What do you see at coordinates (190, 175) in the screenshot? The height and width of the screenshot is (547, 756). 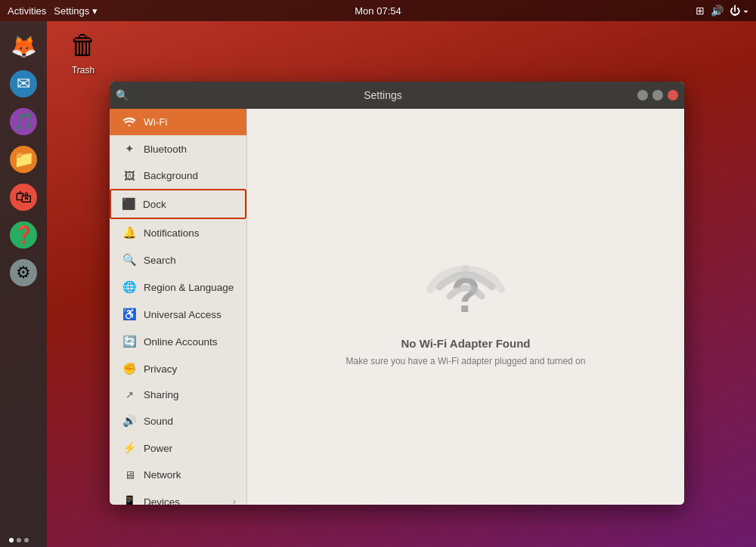 I see `sidebar-background-label: Background` at bounding box center [190, 175].